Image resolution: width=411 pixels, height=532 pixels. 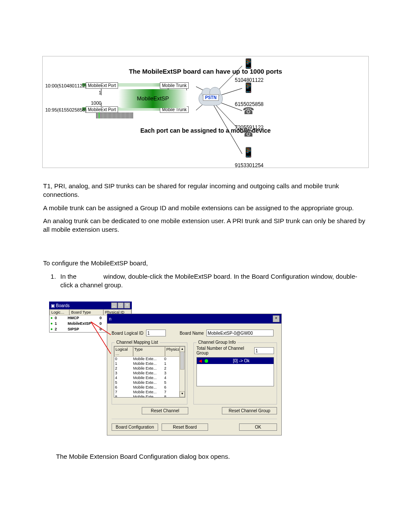 I want to click on col-type: Board Type, so click(x=86, y=312).